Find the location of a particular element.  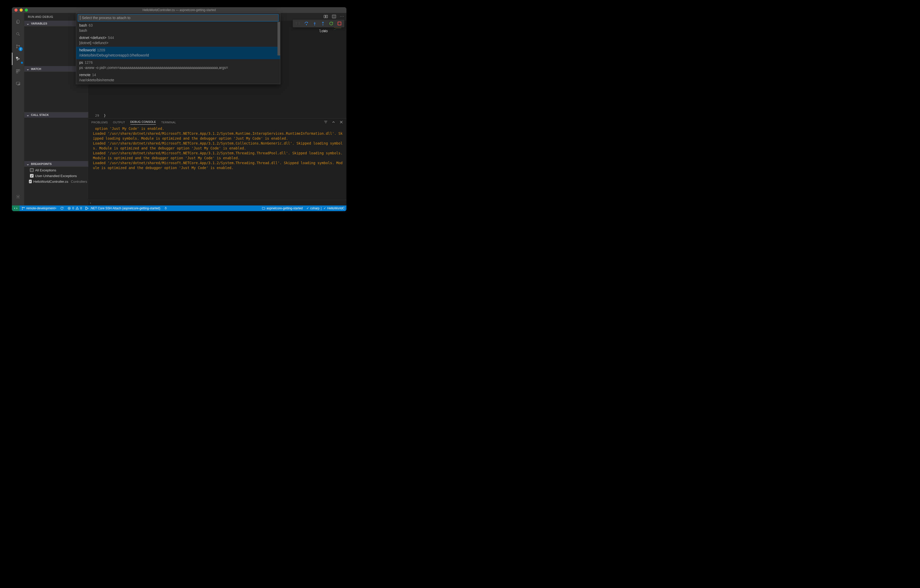

quickpick-placeholder: Select the process to attach to is located at coordinates (106, 18).